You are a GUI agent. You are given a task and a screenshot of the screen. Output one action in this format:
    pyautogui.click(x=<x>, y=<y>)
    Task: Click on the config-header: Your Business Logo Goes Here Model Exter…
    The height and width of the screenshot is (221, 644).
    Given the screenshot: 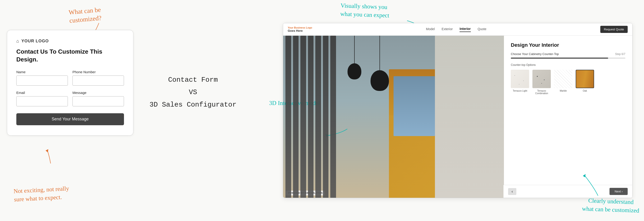 What is the action you would take?
    pyautogui.click(x=458, y=30)
    